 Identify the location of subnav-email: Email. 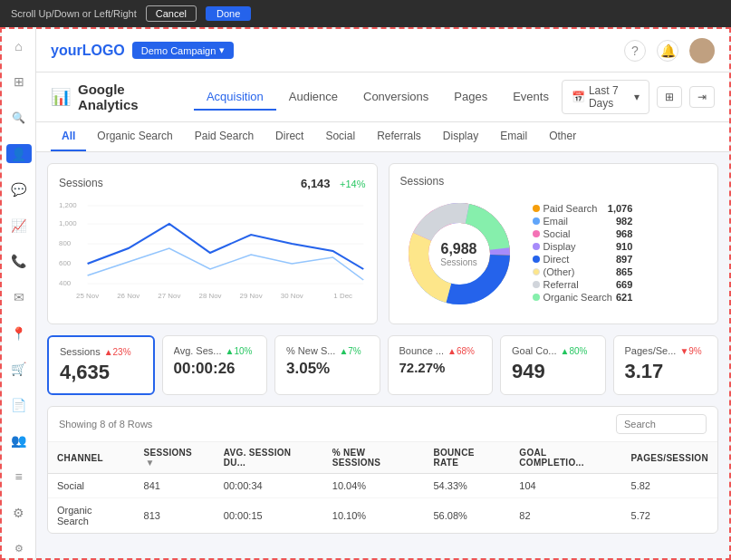
(514, 137).